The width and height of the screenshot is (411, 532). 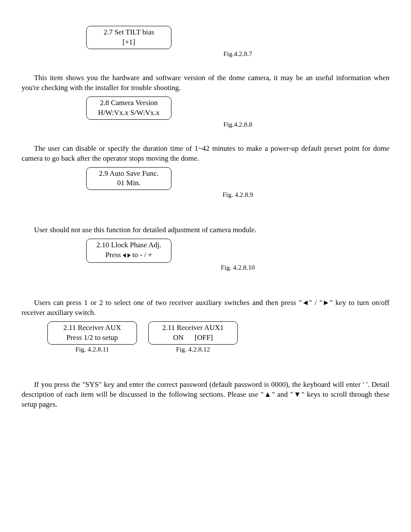 What do you see at coordinates (193, 349) in the screenshot?
I see `figure-caption: Fig. 4.2.8.12` at bounding box center [193, 349].